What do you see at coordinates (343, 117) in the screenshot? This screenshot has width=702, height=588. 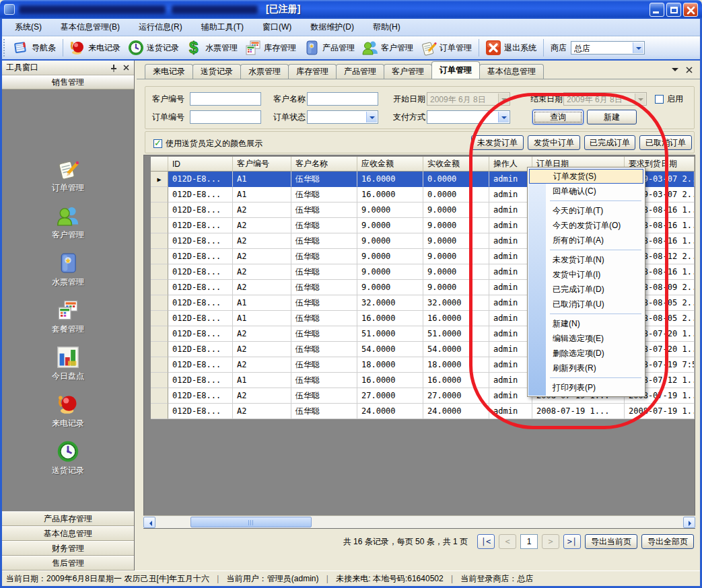 I see `order-status-select` at bounding box center [343, 117].